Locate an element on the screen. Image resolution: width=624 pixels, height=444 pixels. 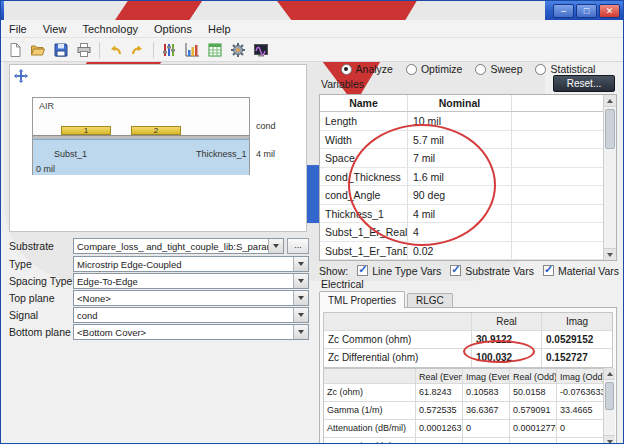
display-button is located at coordinates (261, 50).